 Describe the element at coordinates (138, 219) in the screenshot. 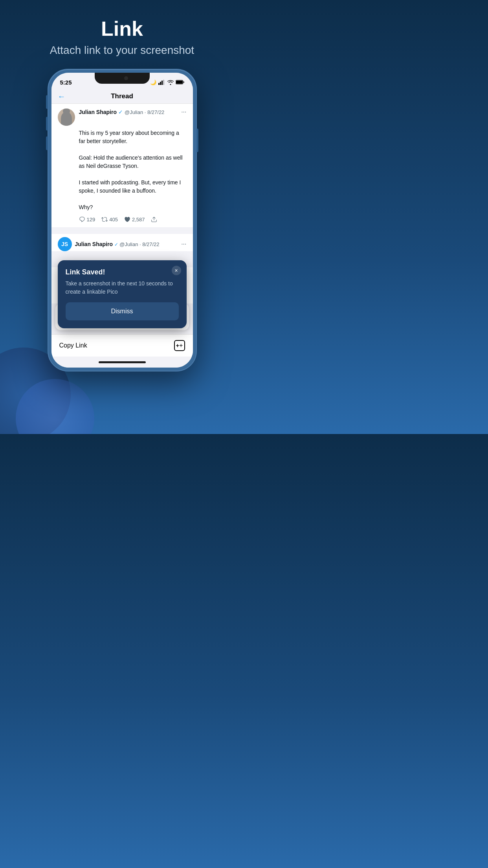

I see `like-count: 2,587` at that location.